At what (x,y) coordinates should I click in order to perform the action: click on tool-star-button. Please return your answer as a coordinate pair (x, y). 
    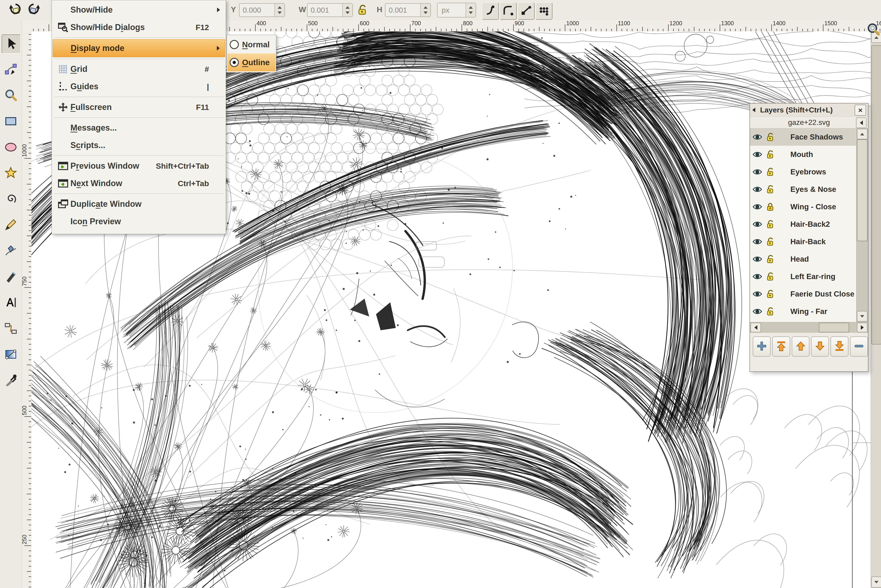
    Looking at the image, I should click on (10, 173).